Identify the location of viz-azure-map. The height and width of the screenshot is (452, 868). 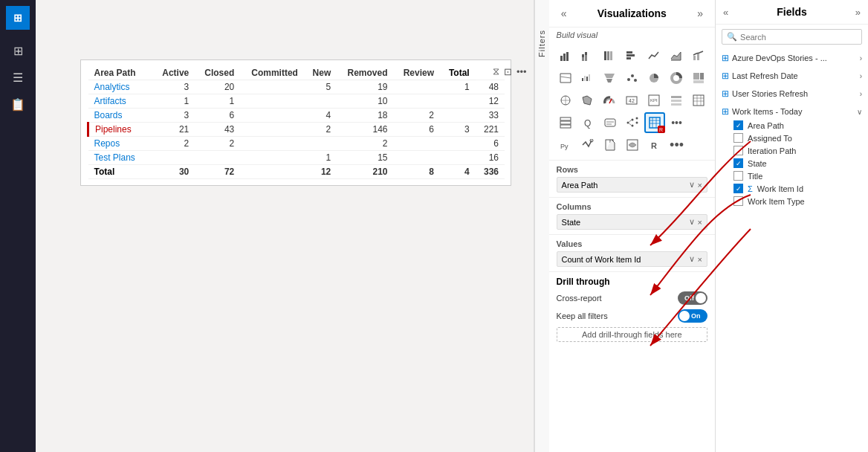
(632, 145).